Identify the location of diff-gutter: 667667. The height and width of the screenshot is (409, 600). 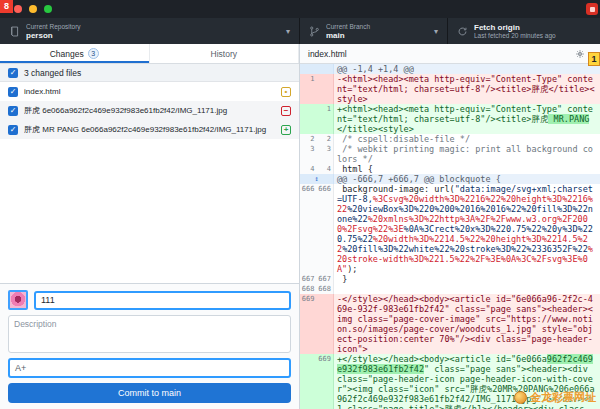
(317, 279).